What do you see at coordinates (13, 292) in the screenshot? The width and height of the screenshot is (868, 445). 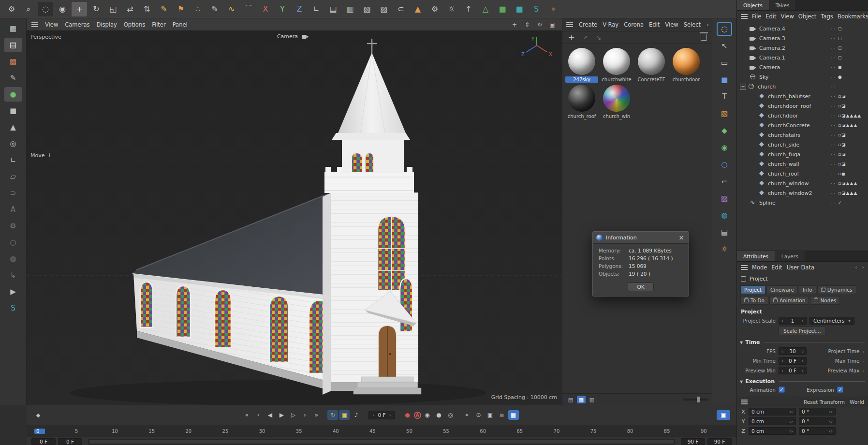 I see `play-icon: ▶` at bounding box center [13, 292].